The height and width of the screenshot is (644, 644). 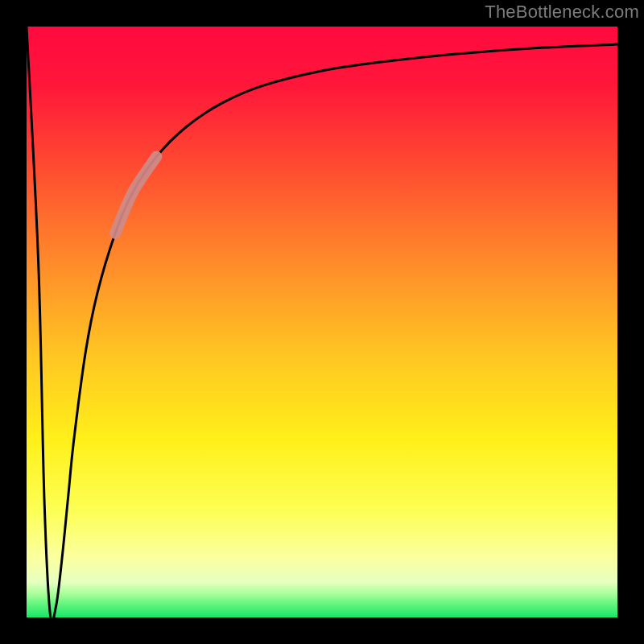 What do you see at coordinates (135, 195) in the screenshot?
I see `curve-highlight-segment` at bounding box center [135, 195].